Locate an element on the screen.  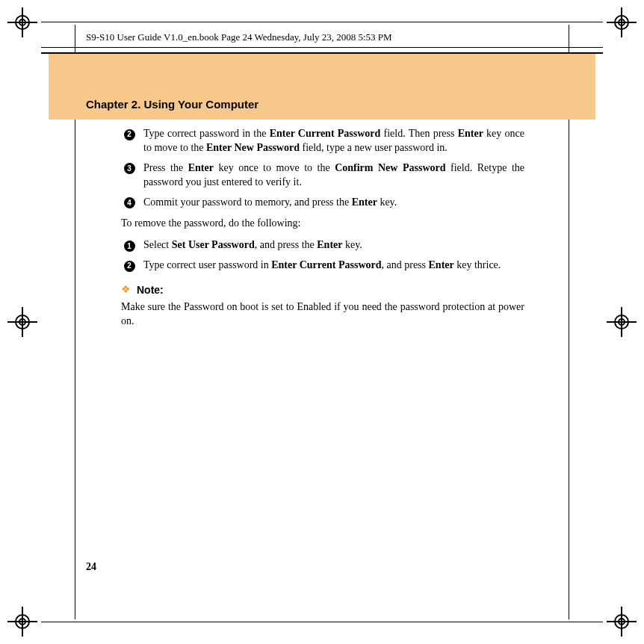
list-item: 2 Type correct password in the Enter Cur… is located at coordinates (323, 141).